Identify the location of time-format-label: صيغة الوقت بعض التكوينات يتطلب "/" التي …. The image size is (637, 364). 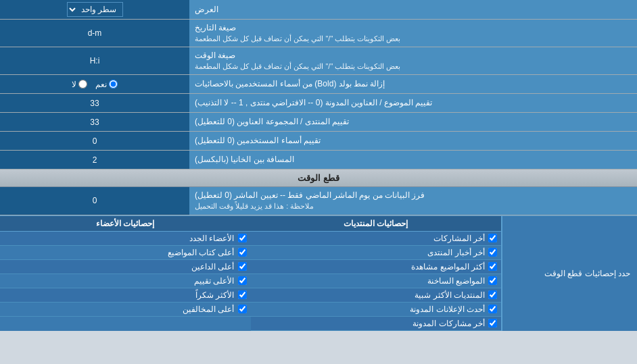
(413, 61).